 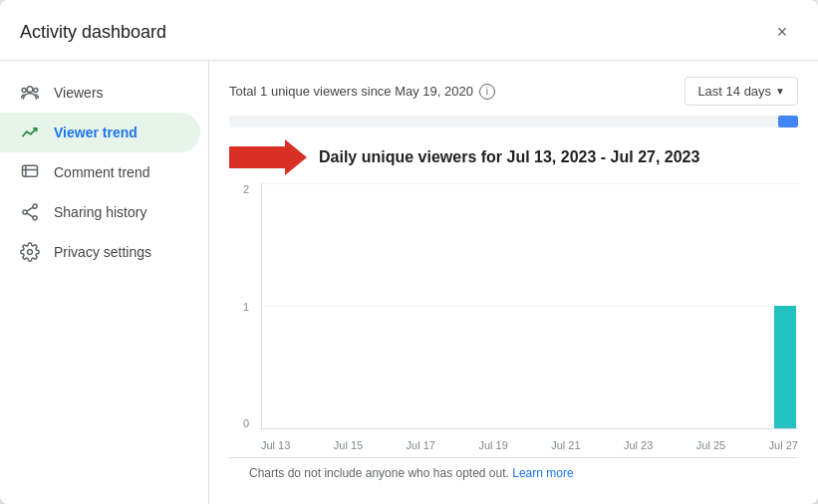 I want to click on x-label-jul15: Jul 15, so click(x=349, y=445).